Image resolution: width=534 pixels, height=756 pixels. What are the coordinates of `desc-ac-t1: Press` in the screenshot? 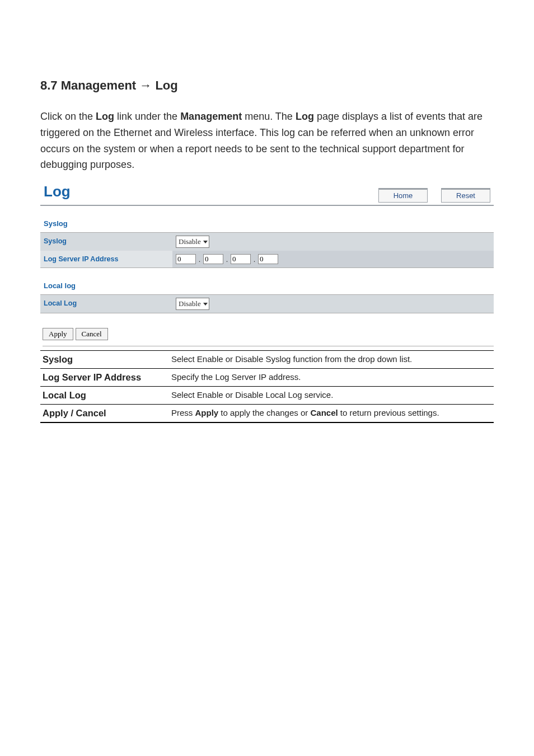 It's located at (184, 413).